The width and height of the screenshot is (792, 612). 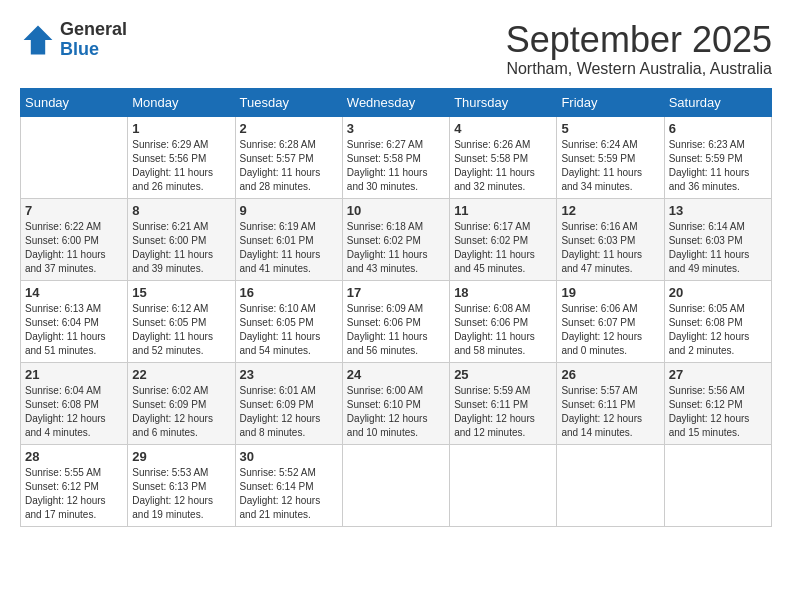 What do you see at coordinates (289, 166) in the screenshot?
I see `day-info: Sunrise: 6:28 AM Sunset: 5:57 PM Dayligh…` at bounding box center [289, 166].